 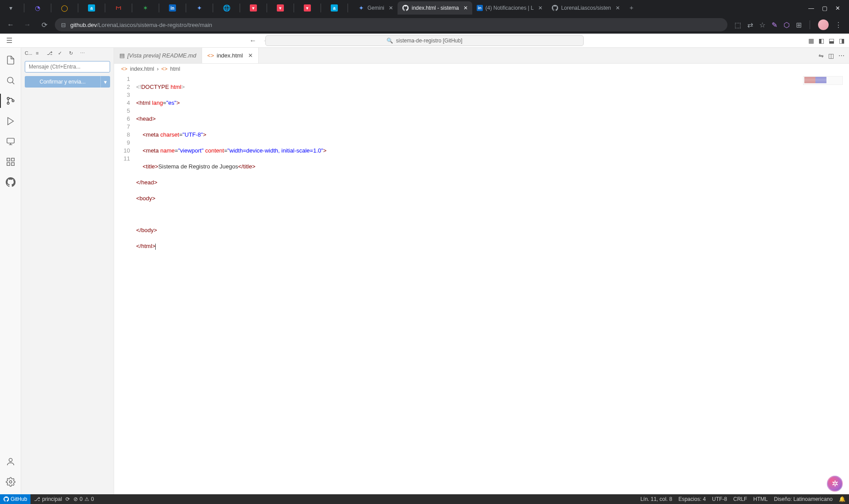 I want to click on kebab-menu-icon: ⋮, so click(x=838, y=25).